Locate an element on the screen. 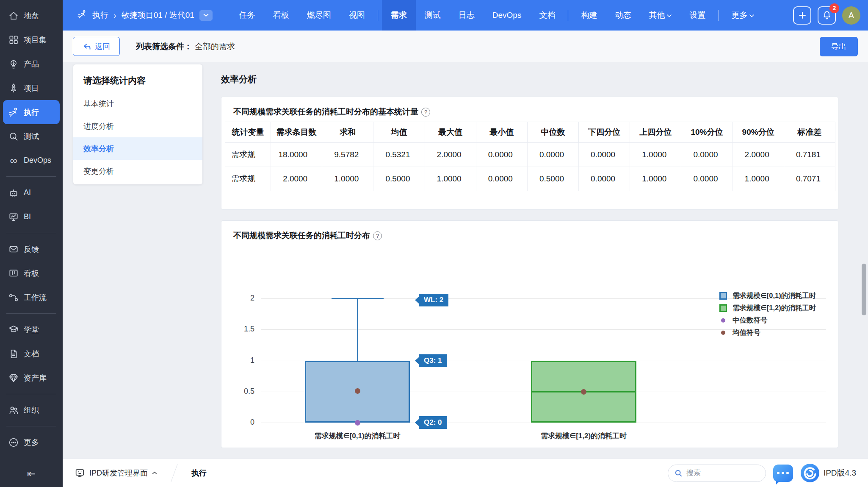  nav-item-devops: DevOps is located at coordinates (507, 15).